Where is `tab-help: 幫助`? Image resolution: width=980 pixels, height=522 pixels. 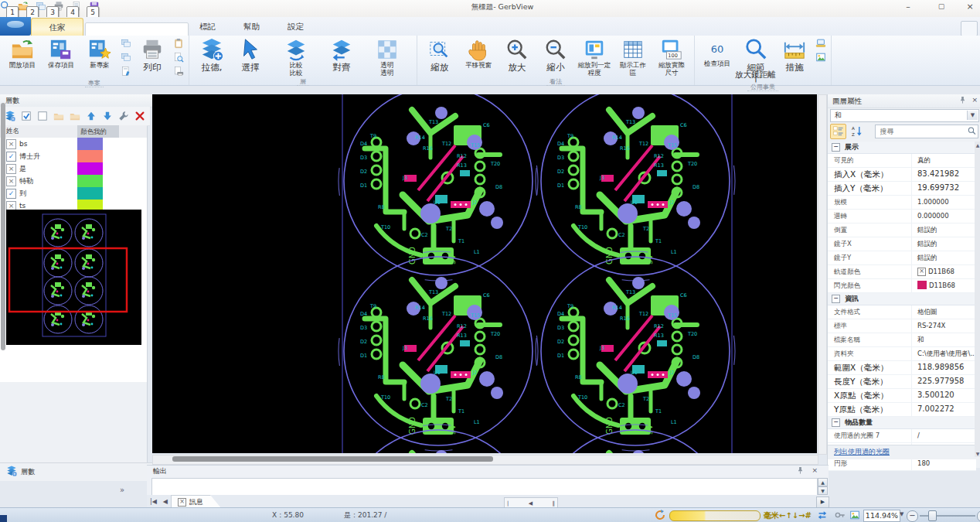 tab-help: 幫助 is located at coordinates (252, 26).